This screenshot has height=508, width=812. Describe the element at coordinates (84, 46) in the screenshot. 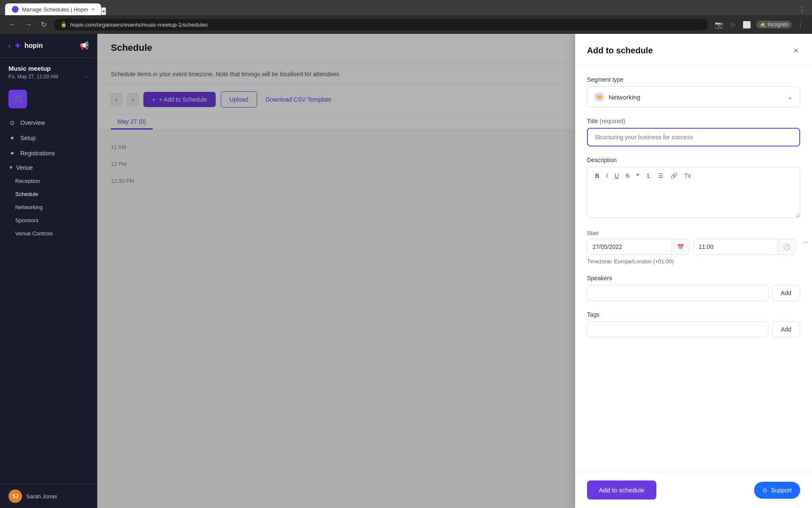

I see `megaphone-icon: 📢` at that location.